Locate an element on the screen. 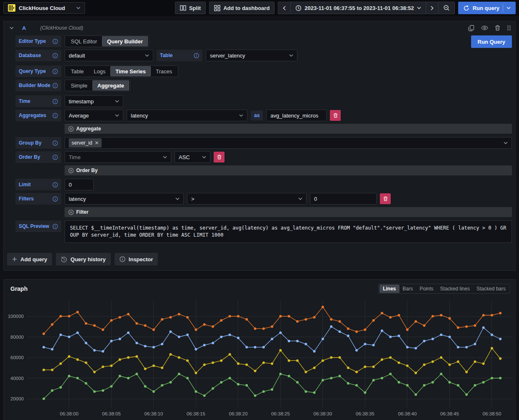  add-filter-button: Filter is located at coordinates (288, 212).